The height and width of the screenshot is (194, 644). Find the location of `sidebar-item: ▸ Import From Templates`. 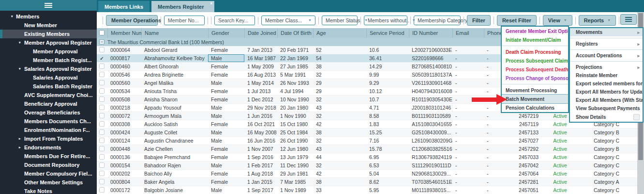

sidebar-item: ▸ Import From Templates is located at coordinates (48, 139).